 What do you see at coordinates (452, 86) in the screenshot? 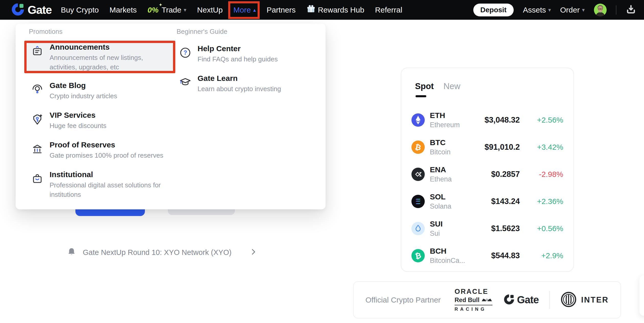
I see `tab-new: New` at bounding box center [452, 86].